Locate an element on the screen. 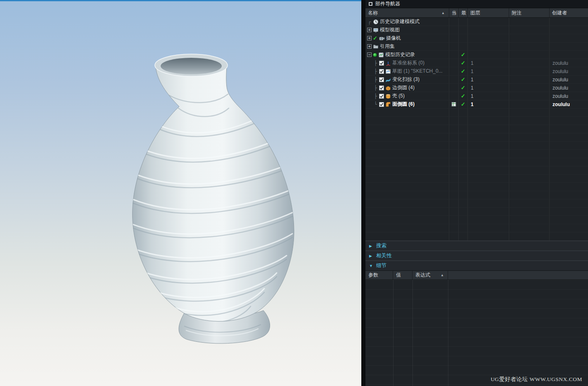 Image resolution: width=588 pixels, height=386 pixels. name-cell: └面倒圆 (6) is located at coordinates (407, 104).